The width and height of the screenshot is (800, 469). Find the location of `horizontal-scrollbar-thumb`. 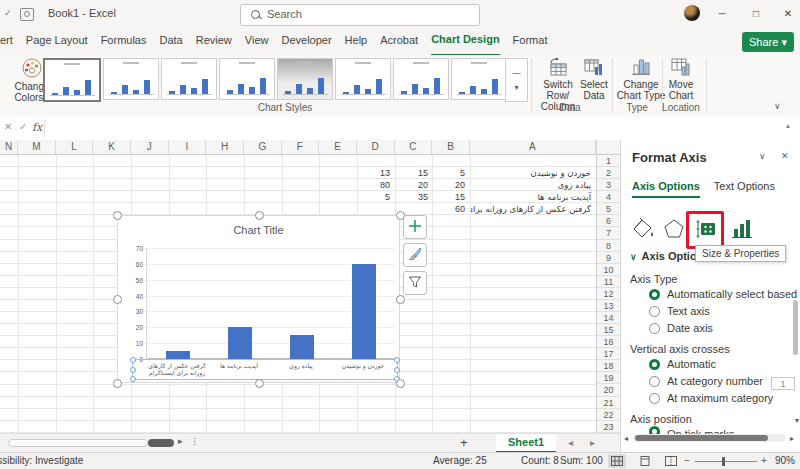

horizontal-scrollbar-thumb is located at coordinates (161, 443).